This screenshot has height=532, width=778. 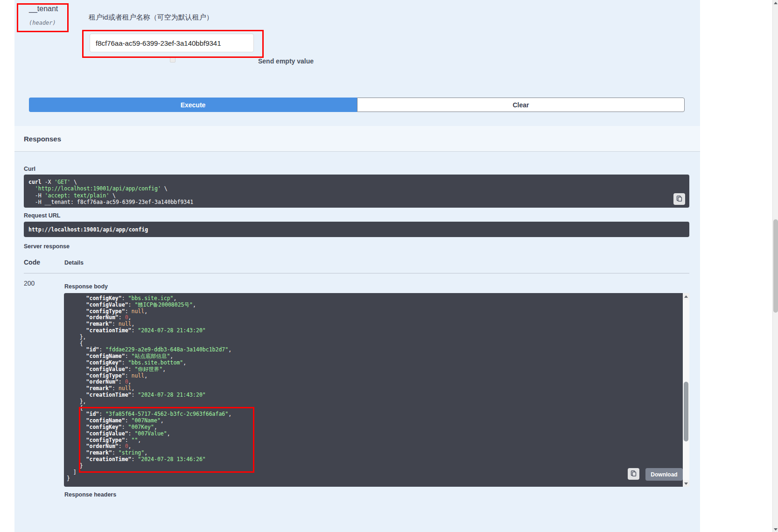 I want to click on code-line: "remark": "string",, so click(x=373, y=453).